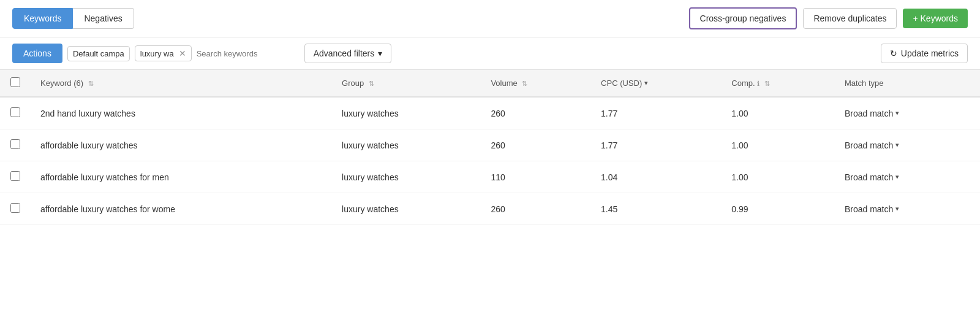 This screenshot has width=980, height=330. Describe the element at coordinates (908, 83) in the screenshot. I see `header-match-type: Match type` at that location.